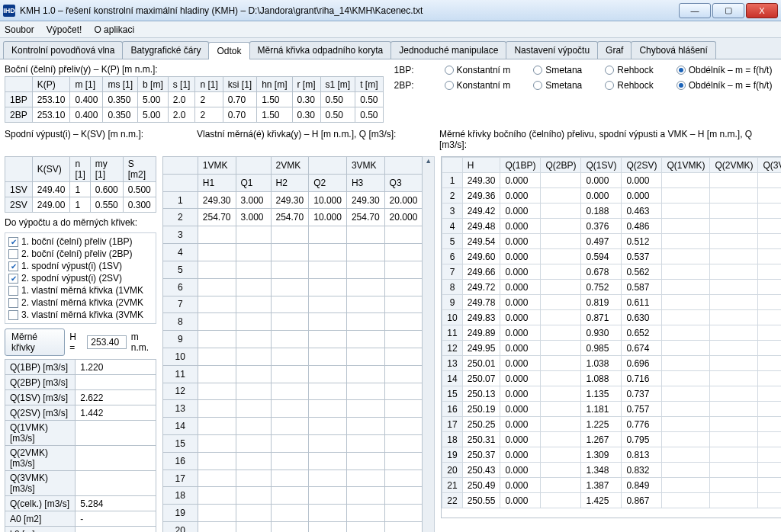  What do you see at coordinates (612, 425) in the screenshot?
I see `table-row: 17250.250.0001.2250.7760.000` at bounding box center [612, 425].